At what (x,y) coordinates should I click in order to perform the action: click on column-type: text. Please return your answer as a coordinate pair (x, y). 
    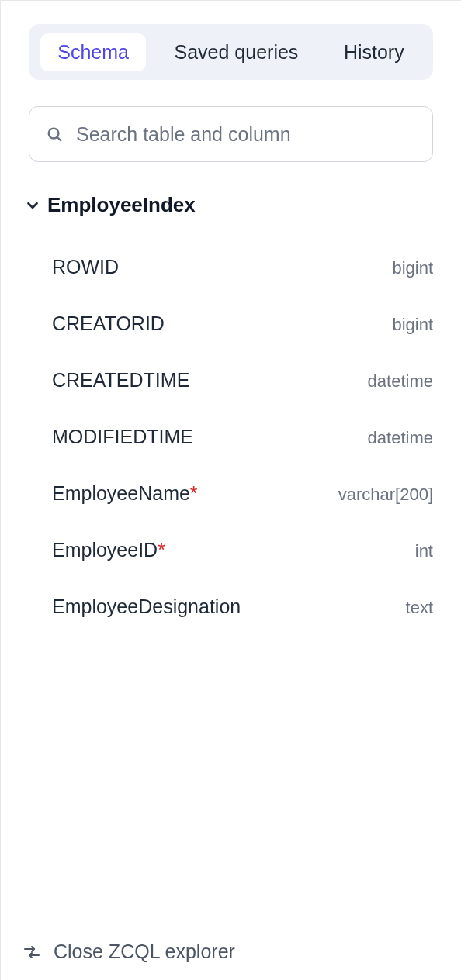
    Looking at the image, I should click on (419, 608).